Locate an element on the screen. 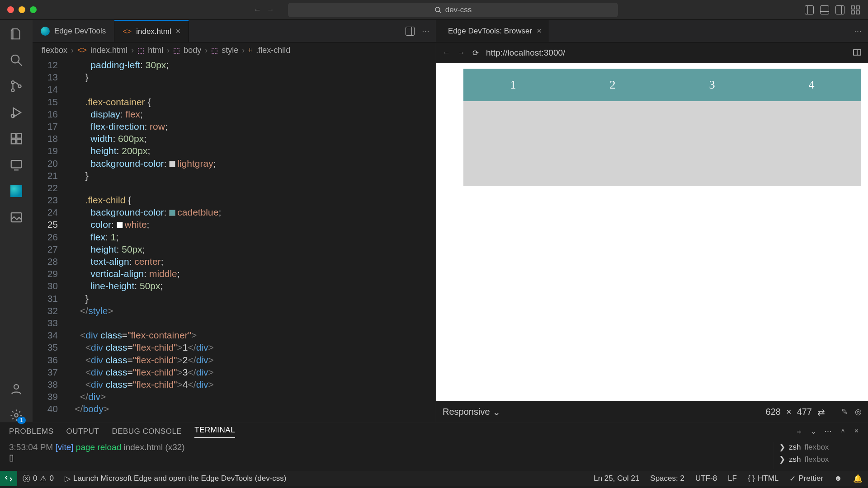  status-encoding: UTF-8 is located at coordinates (706, 479).